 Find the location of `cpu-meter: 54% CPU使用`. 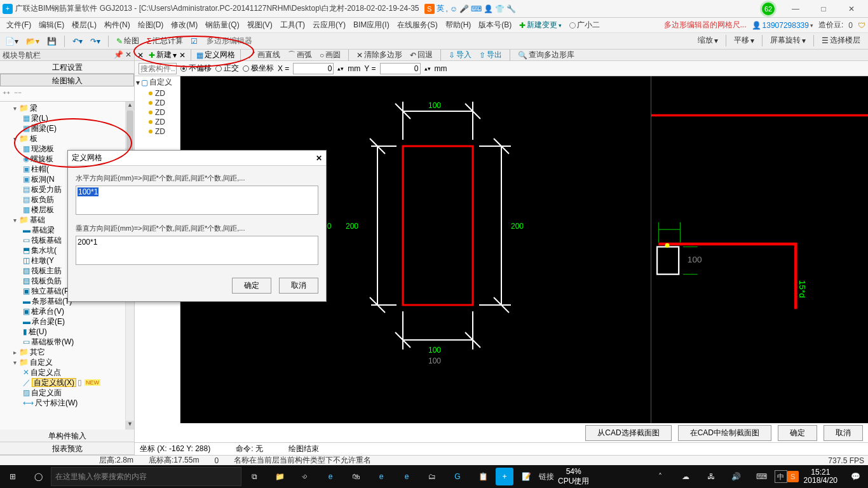

cpu-meter: 54% CPU使用 is located at coordinates (573, 477).